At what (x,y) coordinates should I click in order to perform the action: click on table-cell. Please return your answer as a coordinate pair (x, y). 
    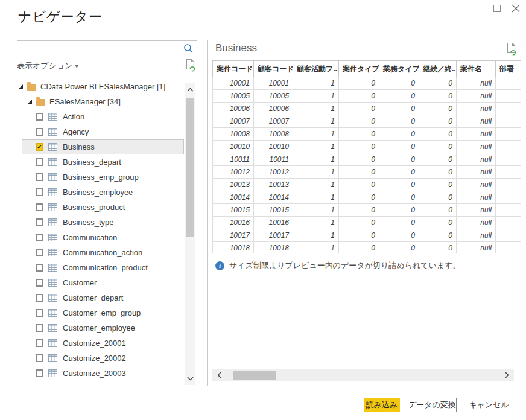
    Looking at the image, I should click on (509, 185).